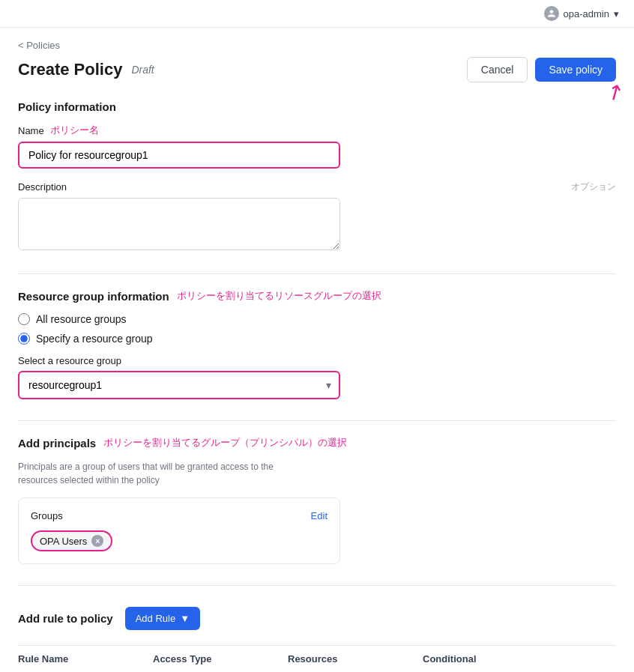 This screenshot has width=634, height=672. Describe the element at coordinates (317, 45) in the screenshot. I see `breadcrumb: < Policies` at that location.